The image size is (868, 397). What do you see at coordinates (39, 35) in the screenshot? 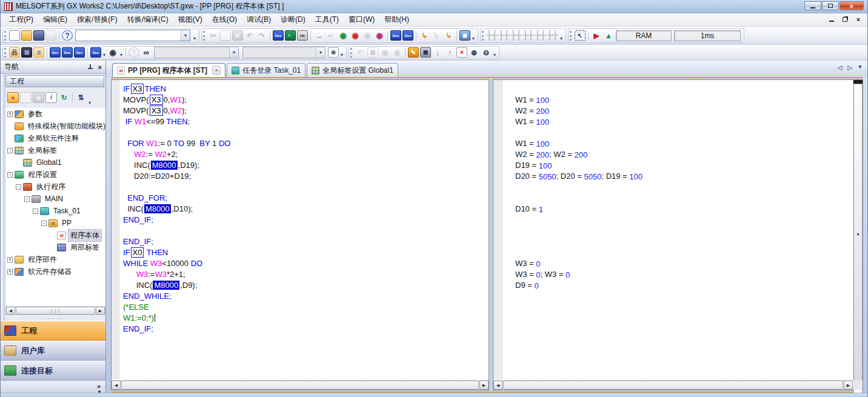
I see `save-project-icon` at bounding box center [39, 35].